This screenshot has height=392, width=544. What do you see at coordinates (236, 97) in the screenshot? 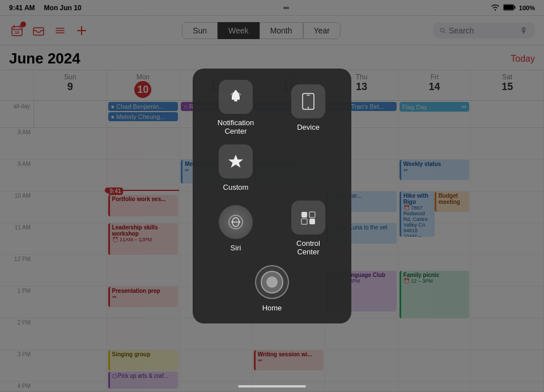
I see `notification-center-icon` at bounding box center [236, 97].